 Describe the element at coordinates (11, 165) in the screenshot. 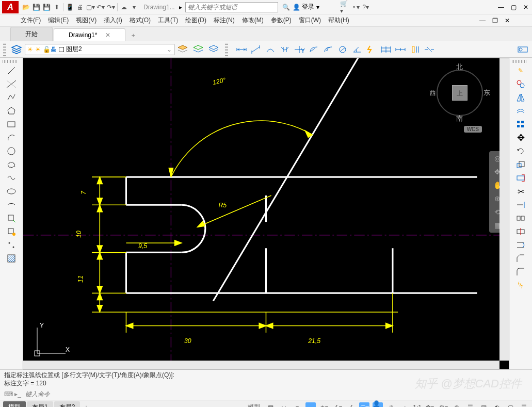

I see `revcloud-tool` at that location.